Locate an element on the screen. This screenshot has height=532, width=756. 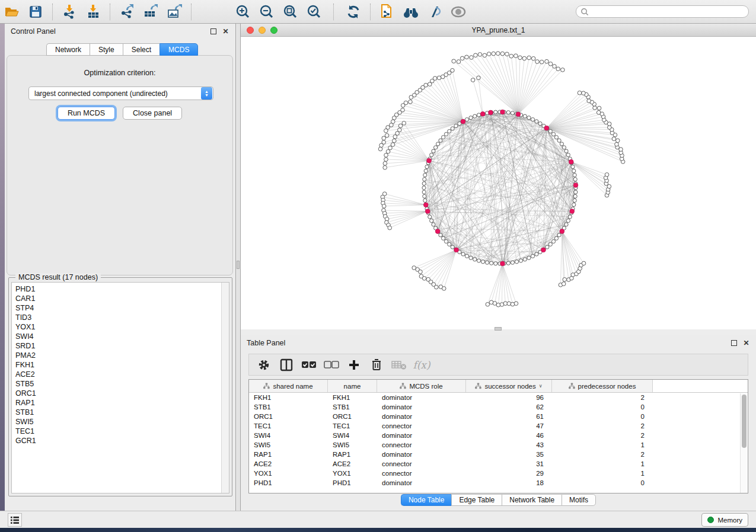
column-header-shared-name: shared name is located at coordinates (288, 386).